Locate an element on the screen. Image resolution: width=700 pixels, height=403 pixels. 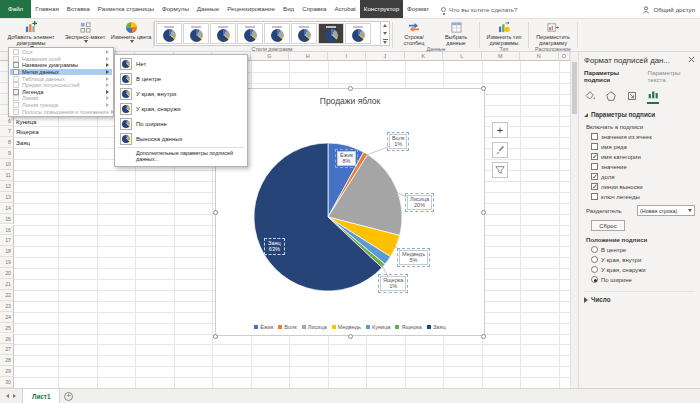
gallery-more-button is located at coordinates (385, 41).